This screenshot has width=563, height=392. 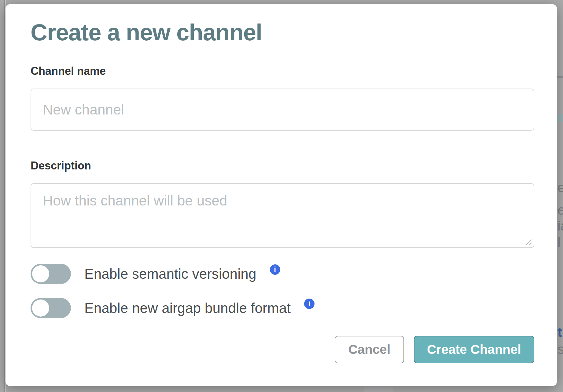 I want to click on semantic-versioning-row: Enable semantic versioning i, so click(x=155, y=274).